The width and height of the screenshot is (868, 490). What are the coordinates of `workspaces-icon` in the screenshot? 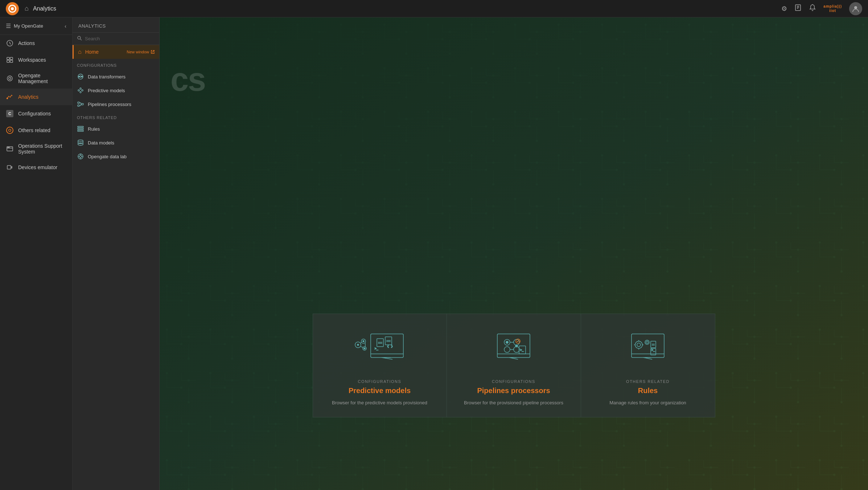 It's located at (10, 60).